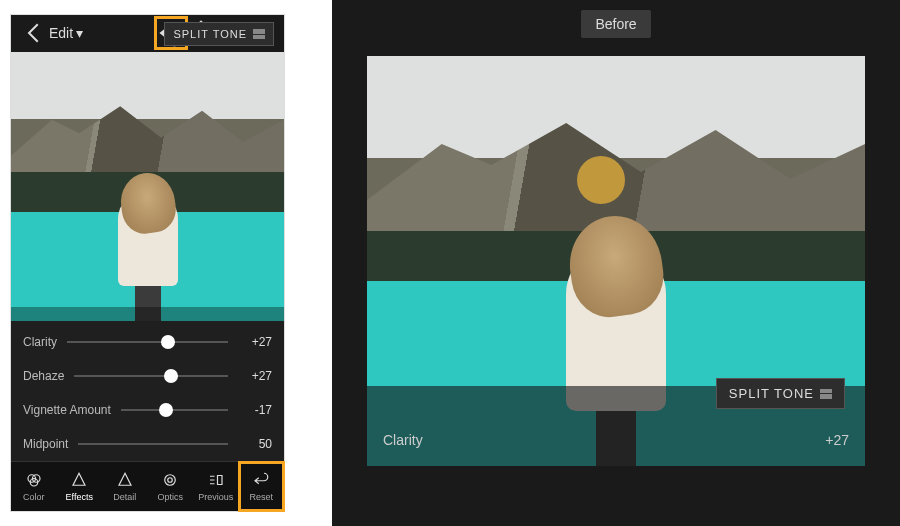  What do you see at coordinates (67, 410) in the screenshot?
I see `slider-label: Vignette Amount` at bounding box center [67, 410].